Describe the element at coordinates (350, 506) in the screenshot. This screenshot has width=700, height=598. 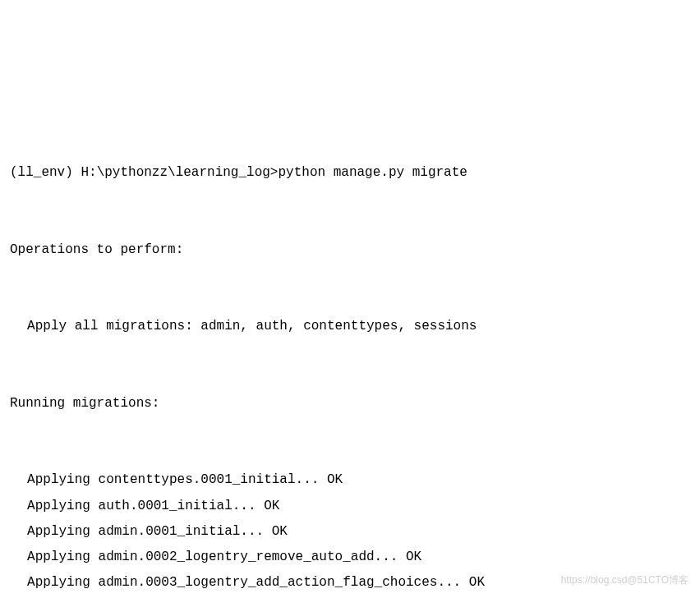
I see `migration-line: Applying auth.0001_initial... OK` at that location.